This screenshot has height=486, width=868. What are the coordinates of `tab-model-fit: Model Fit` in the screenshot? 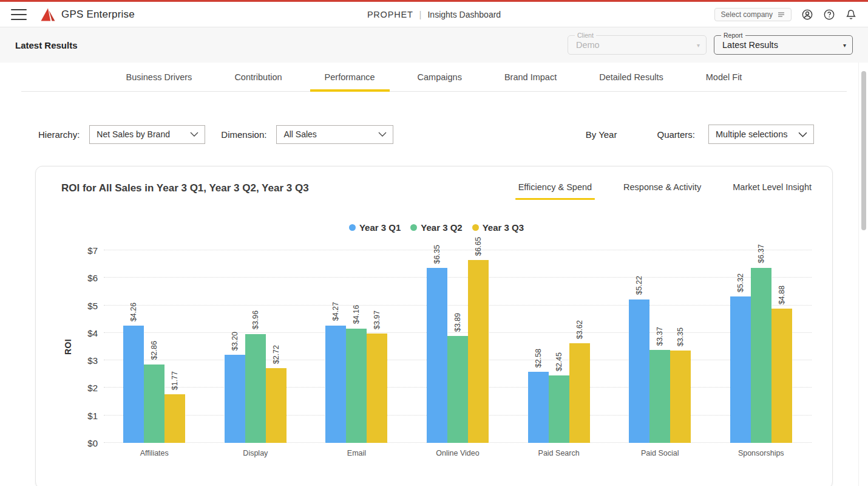 It's located at (724, 77).